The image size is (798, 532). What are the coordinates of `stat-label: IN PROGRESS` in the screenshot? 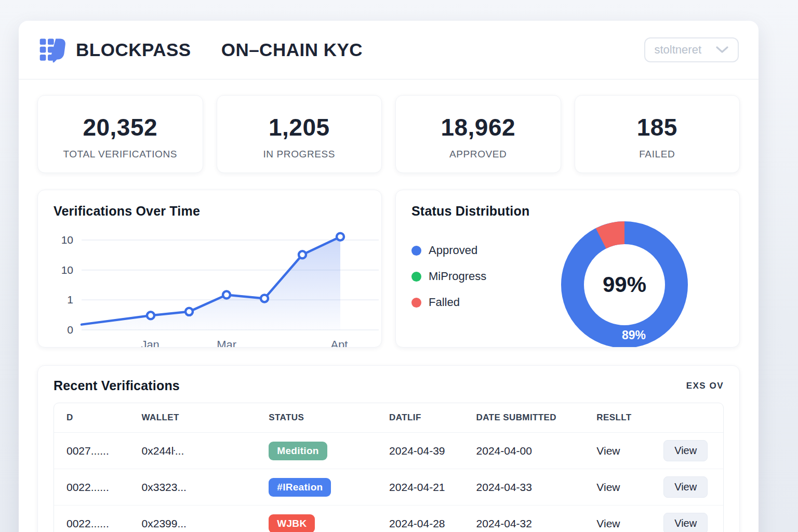 It's located at (299, 154).